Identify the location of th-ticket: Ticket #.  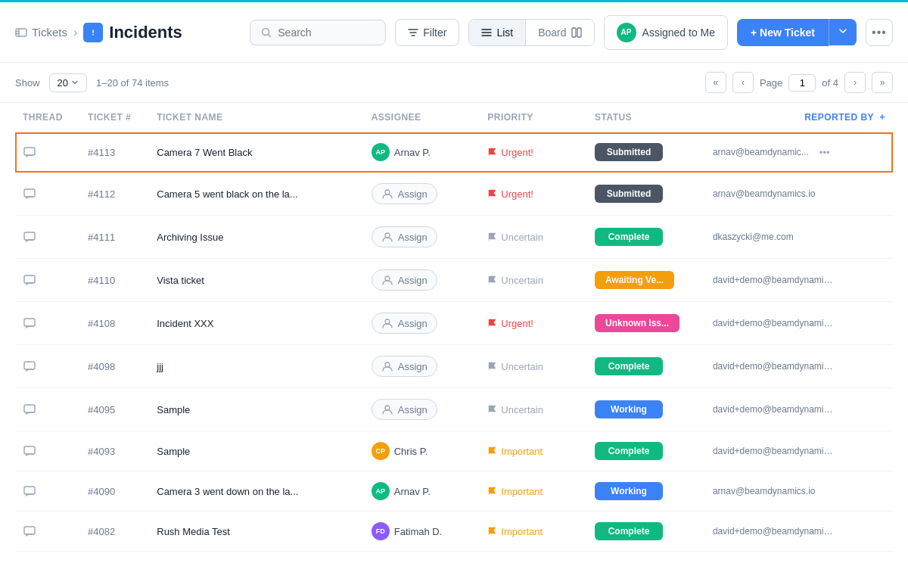
(115, 118).